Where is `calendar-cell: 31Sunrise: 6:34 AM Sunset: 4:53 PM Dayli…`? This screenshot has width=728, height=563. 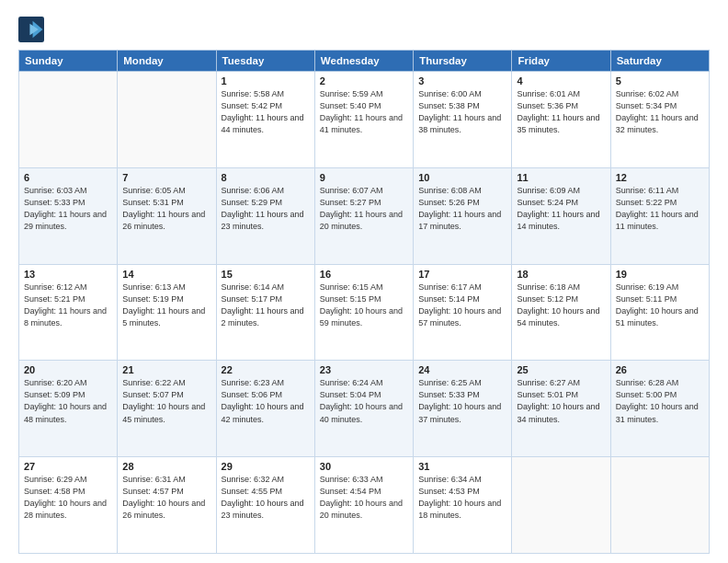
calendar-cell: 31Sunrise: 6:34 AM Sunset: 4:53 PM Dayli… is located at coordinates (463, 506).